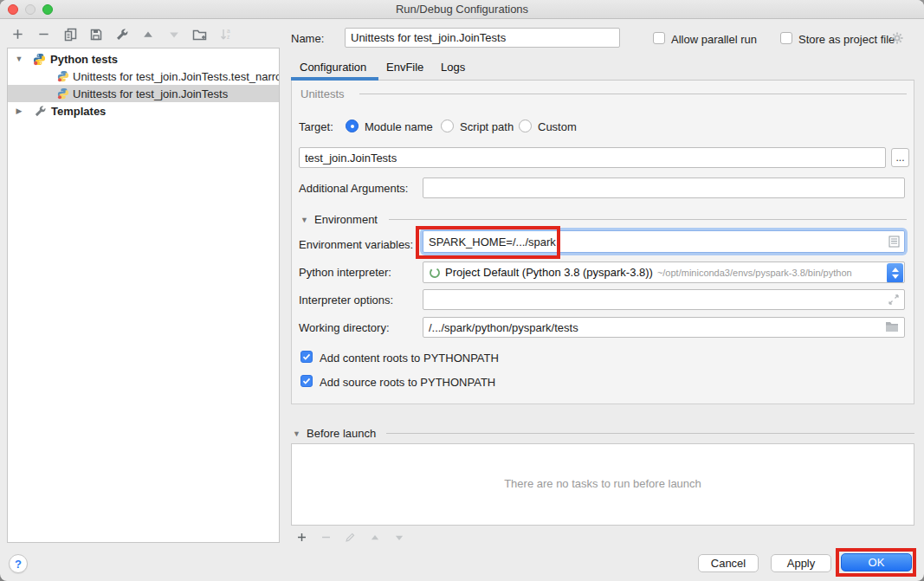 Image resolution: width=924 pixels, height=581 pixels. What do you see at coordinates (876, 563) in the screenshot?
I see `ok-button: OK` at bounding box center [876, 563].